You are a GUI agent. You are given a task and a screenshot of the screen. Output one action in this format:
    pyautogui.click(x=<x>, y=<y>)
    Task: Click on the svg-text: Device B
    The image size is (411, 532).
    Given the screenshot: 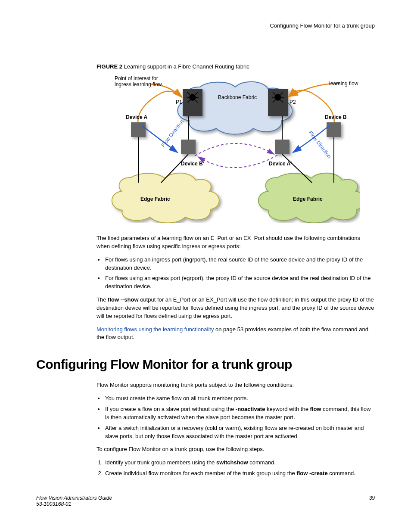 What is the action you would take?
    pyautogui.click(x=336, y=117)
    